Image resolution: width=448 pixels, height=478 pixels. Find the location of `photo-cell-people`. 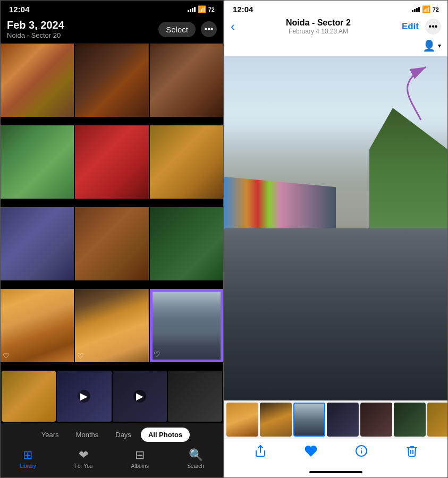

photo-cell-people is located at coordinates (112, 80).